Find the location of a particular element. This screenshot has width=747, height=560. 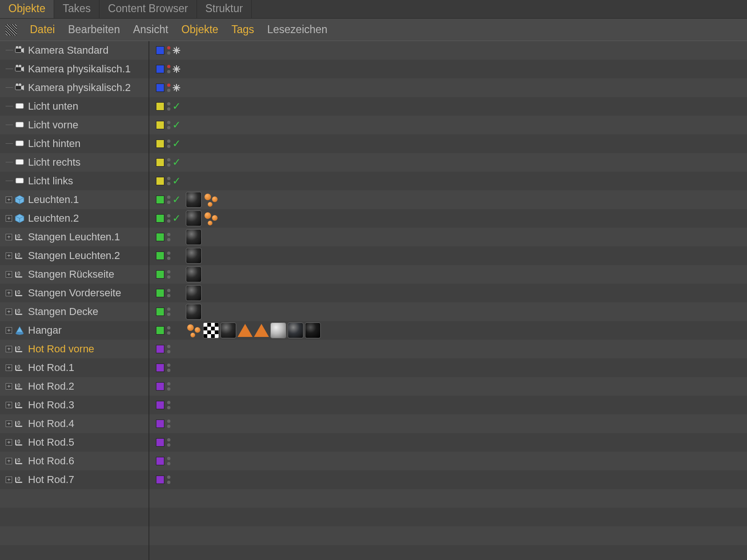

object-row: +Hot Rod.3 is located at coordinates (74, 405).